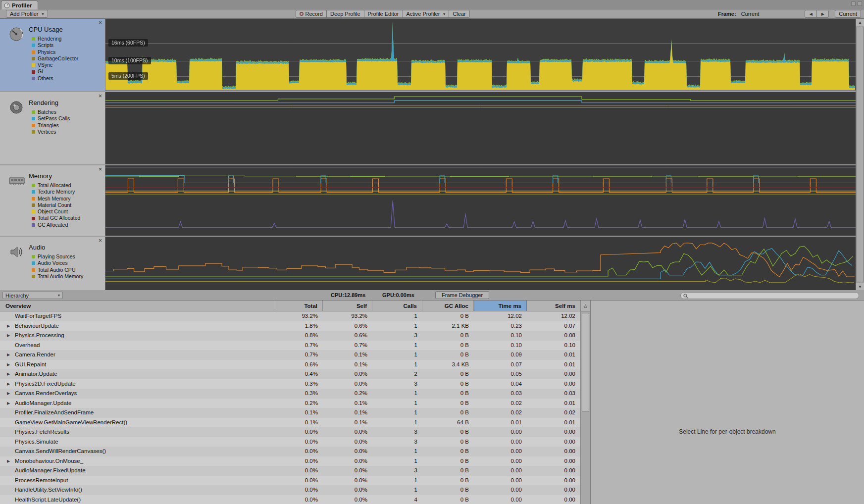 Image resolution: width=864 pixels, height=504 pixels. I want to click on column-header-gc-alloc: GC Alloc, so click(448, 306).